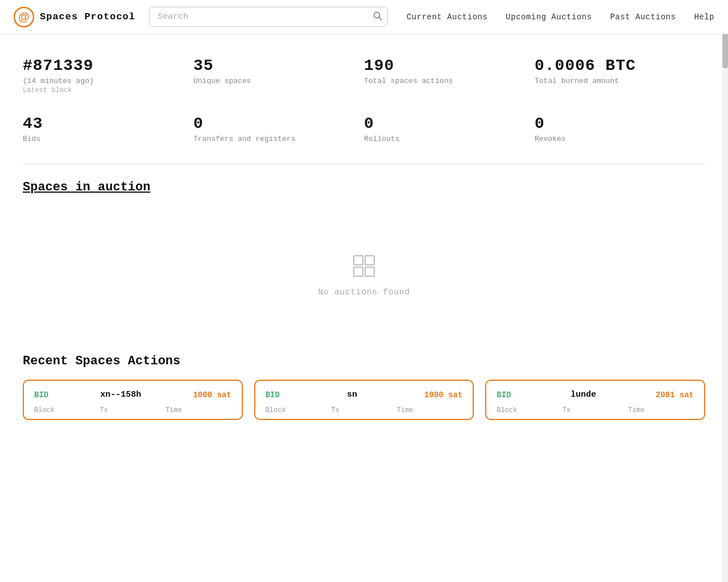  What do you see at coordinates (133, 410) in the screenshot?
I see `col-tx-0: Tx` at bounding box center [133, 410].